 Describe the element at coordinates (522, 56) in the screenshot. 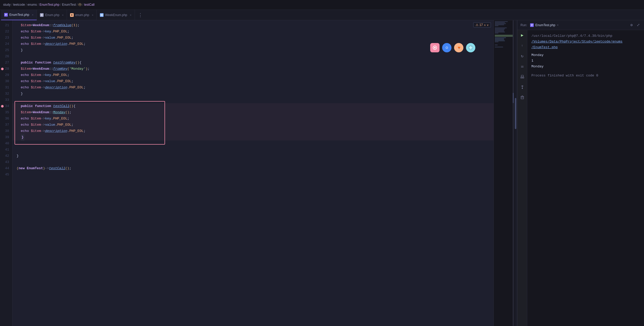

I see `rerun-button: ↻` at that location.